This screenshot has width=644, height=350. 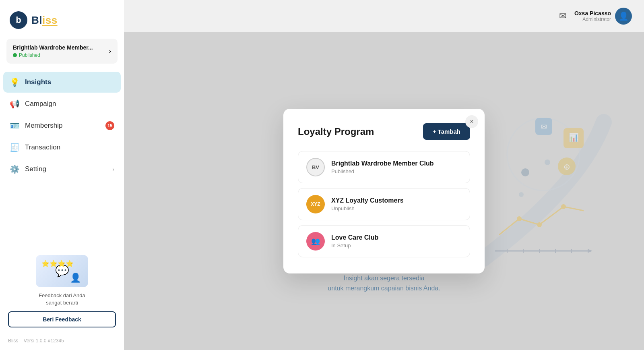 What do you see at coordinates (447, 131) in the screenshot?
I see `add-program-button: + Tambah` at bounding box center [447, 131].